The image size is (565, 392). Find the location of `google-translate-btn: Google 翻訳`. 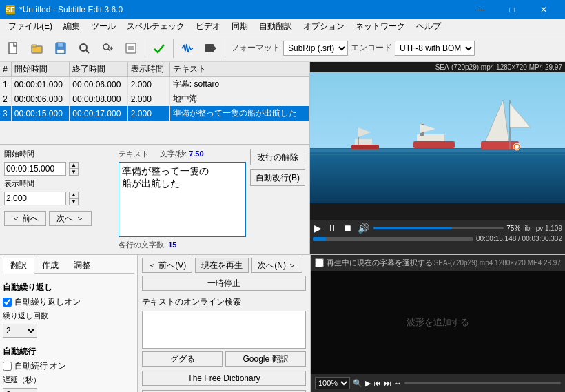

google-translate-btn: Google 翻訳 is located at coordinates (266, 359).